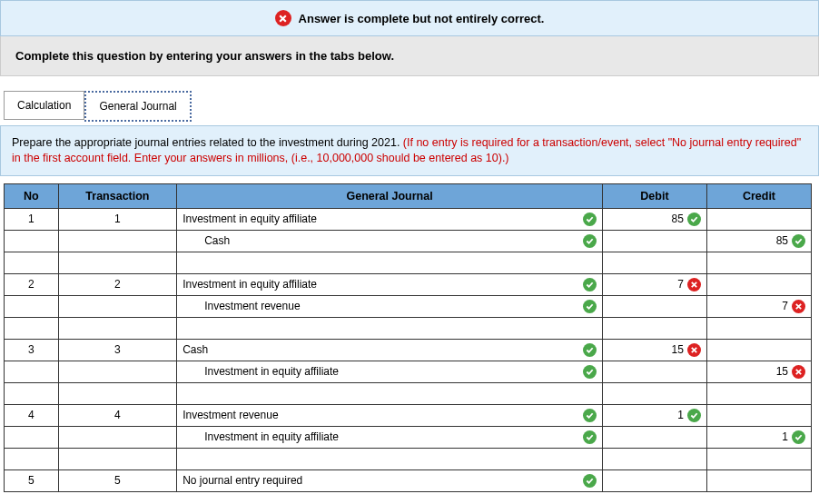 This screenshot has height=504, width=819. What do you see at coordinates (409, 219) in the screenshot?
I see `table-row: 11Investment in equity affiliate85` at bounding box center [409, 219].